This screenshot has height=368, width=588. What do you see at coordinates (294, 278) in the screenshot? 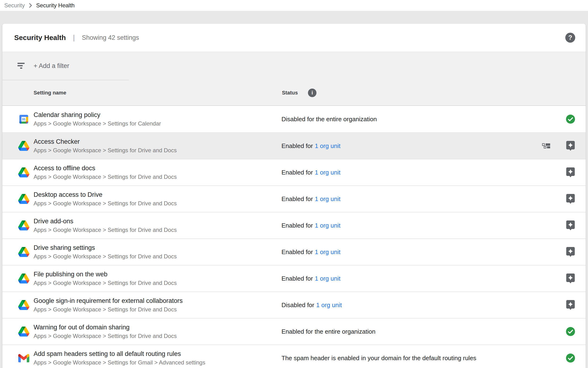
I see `table-row: File publishing on the web Apps > Google…` at bounding box center [294, 278].